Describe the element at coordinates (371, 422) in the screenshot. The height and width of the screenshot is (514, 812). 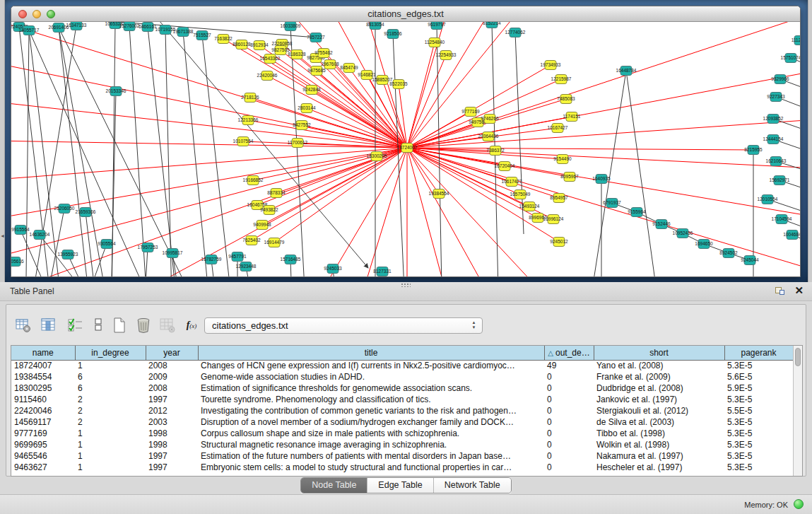
I see `table-cell: Disruption of a novel member of a sodium…` at that location.